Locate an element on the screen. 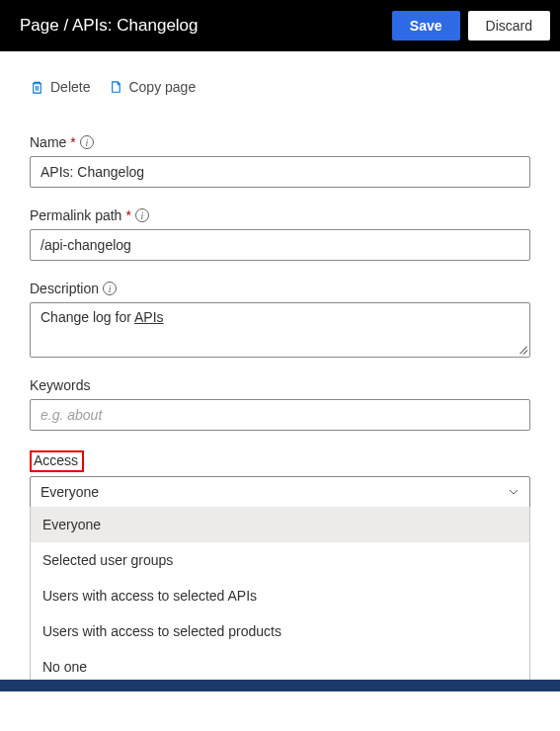  delete-label: Delete is located at coordinates (70, 87).